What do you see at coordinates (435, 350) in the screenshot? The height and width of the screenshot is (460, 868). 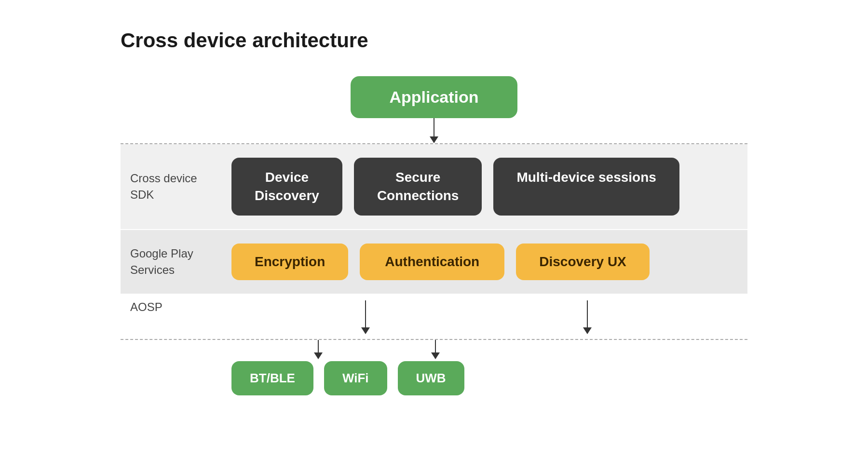 I see `arrow-uwb-bottom` at bounding box center [435, 350].